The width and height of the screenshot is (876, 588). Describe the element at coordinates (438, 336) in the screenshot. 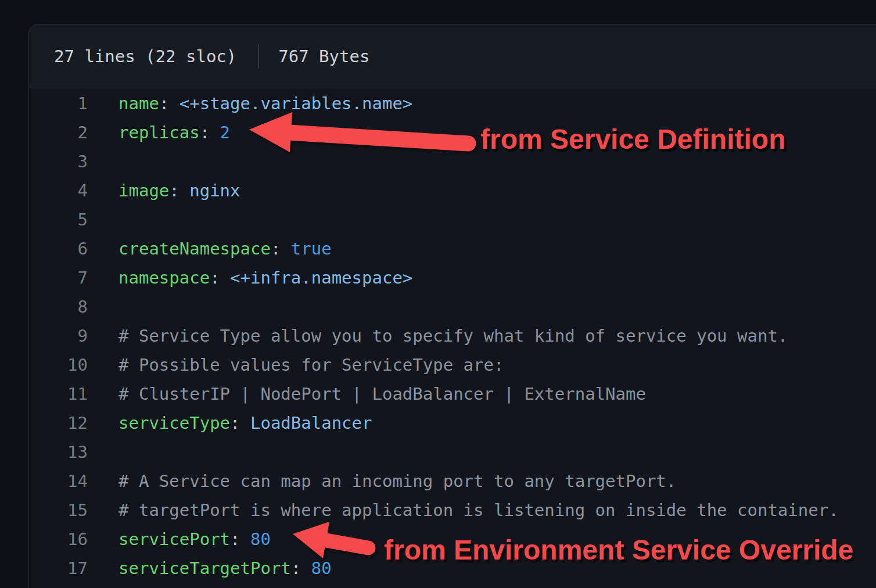

I see `line-content: # Service Type allow you to specify what…` at that location.